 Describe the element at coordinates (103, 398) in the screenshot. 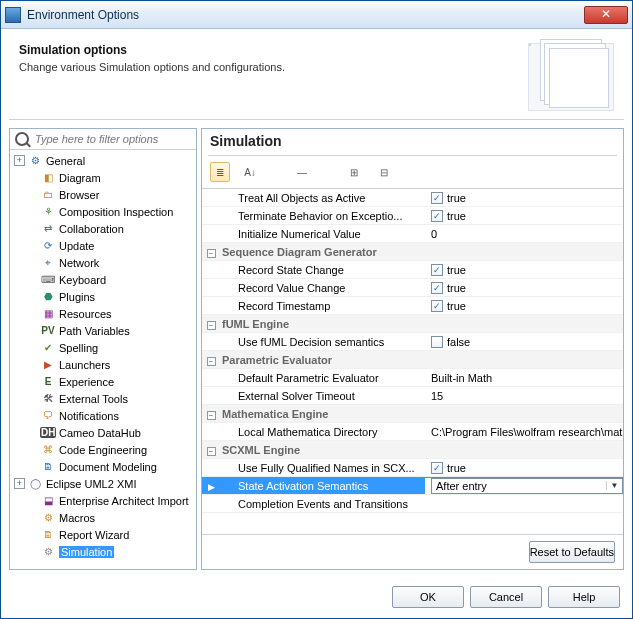

I see `sidebar-item-external-tools: 🛠External Tools` at that location.